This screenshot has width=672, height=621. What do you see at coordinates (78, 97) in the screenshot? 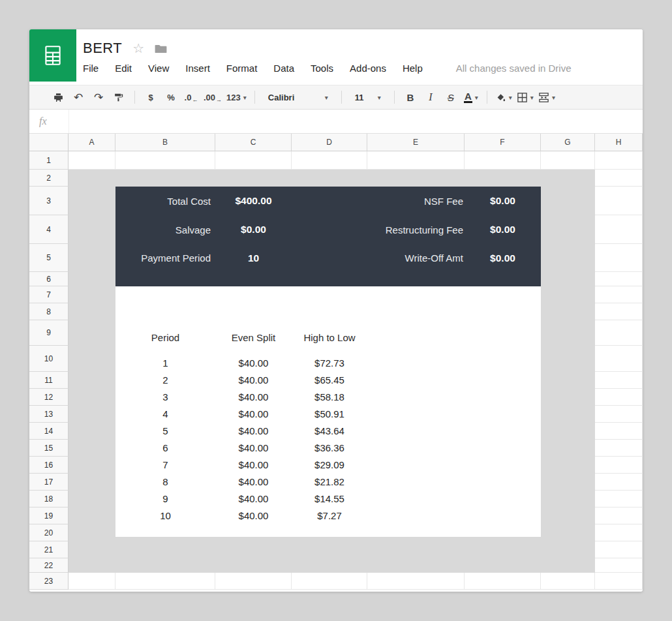
I see `undo-button: ↶` at bounding box center [78, 97].